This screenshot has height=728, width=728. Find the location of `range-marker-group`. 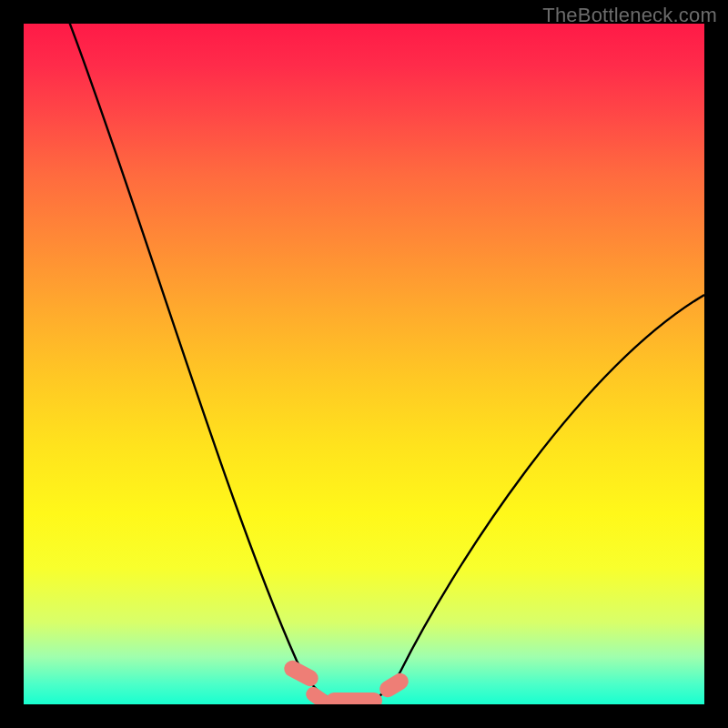

range-marker-group is located at coordinates (346, 681).